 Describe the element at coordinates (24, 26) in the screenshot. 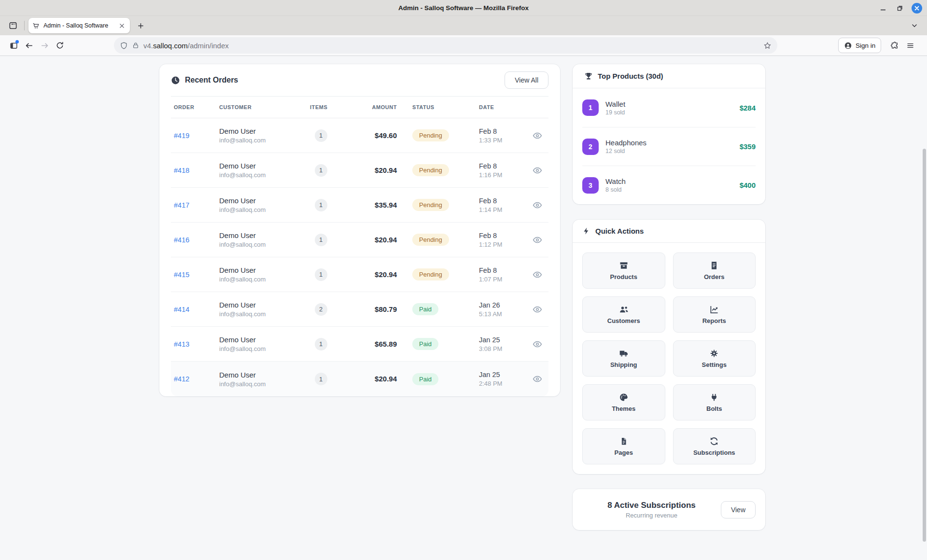

I see `tabbar-separator` at that location.